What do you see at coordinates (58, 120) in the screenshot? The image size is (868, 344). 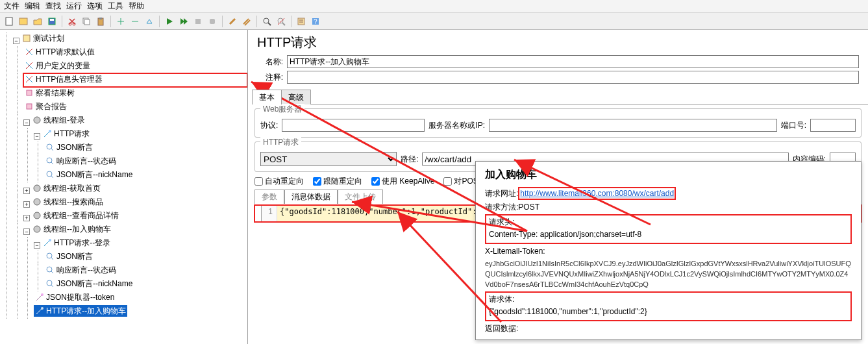 I see `tree-tg-login: 线程组-登录` at bounding box center [58, 120].